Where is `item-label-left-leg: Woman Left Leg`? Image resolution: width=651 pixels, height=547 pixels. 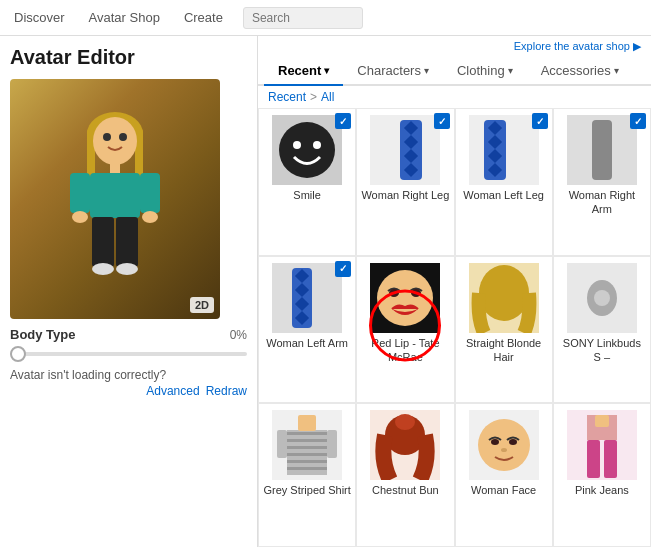 item-label-left-leg: Woman Left Leg is located at coordinates (504, 195).